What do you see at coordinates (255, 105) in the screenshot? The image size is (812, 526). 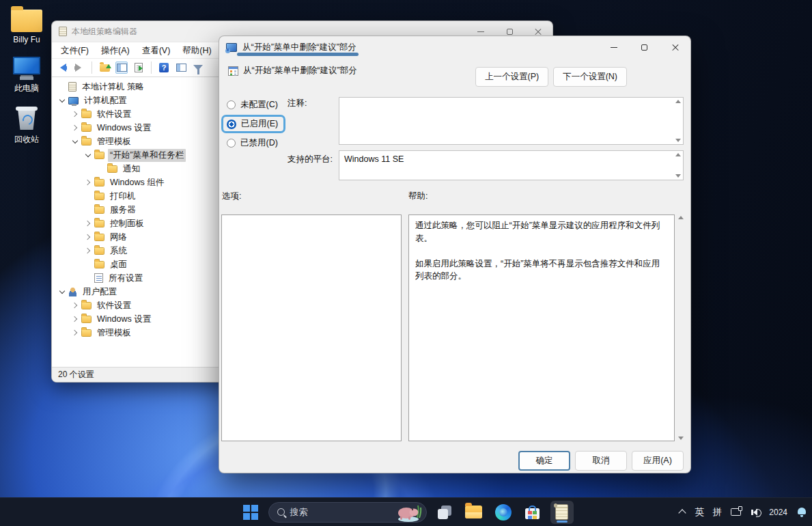 I see `radio-option: 未配置(C)` at bounding box center [255, 105].